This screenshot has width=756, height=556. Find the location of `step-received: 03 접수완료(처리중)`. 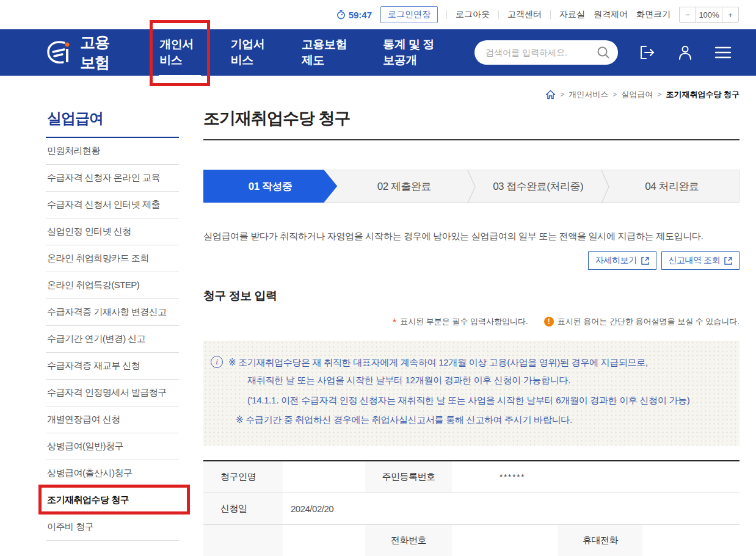

step-received: 03 접수완료(처리중) is located at coordinates (539, 186).